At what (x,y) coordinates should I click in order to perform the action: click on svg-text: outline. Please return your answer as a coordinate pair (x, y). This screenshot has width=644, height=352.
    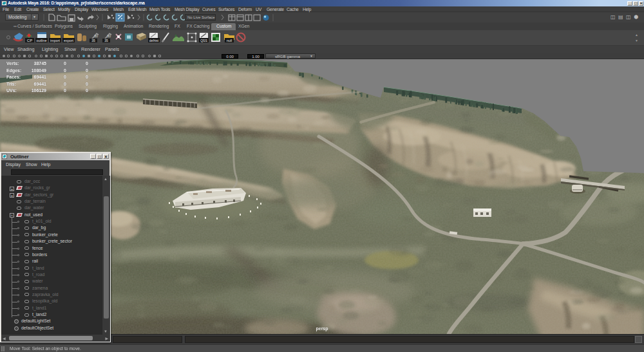
    Looking at the image, I should click on (42, 41).